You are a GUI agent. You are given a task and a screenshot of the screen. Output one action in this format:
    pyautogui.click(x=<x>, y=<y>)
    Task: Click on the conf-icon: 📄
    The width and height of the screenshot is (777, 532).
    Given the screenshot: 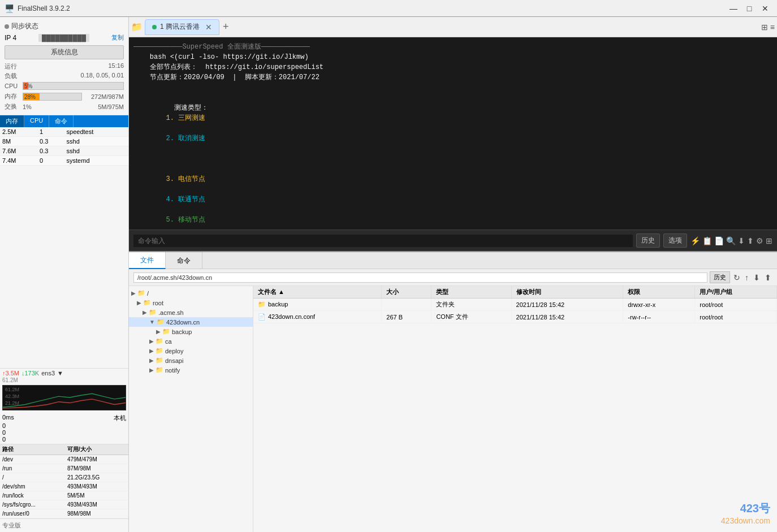 What is the action you would take?
    pyautogui.click(x=262, y=317)
    